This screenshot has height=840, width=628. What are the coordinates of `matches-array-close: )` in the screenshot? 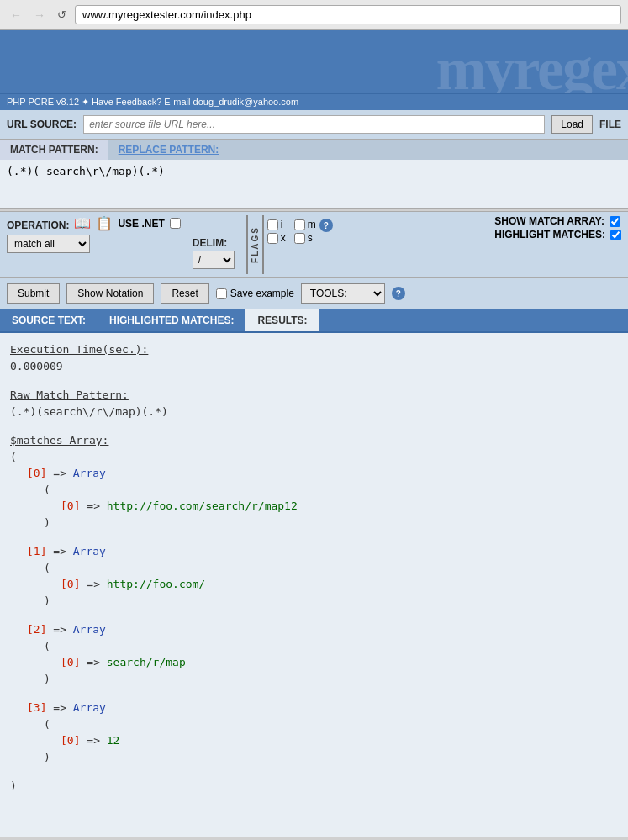 It's located at (314, 786).